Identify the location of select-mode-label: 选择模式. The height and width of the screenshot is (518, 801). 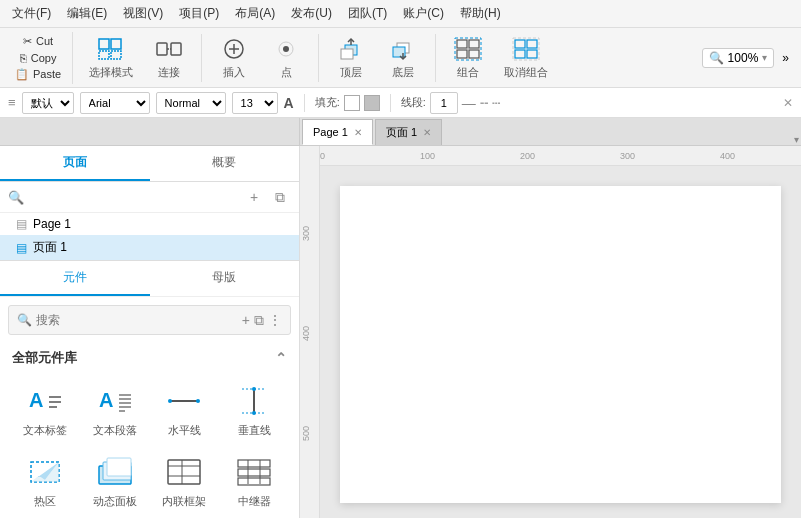
(111, 72).